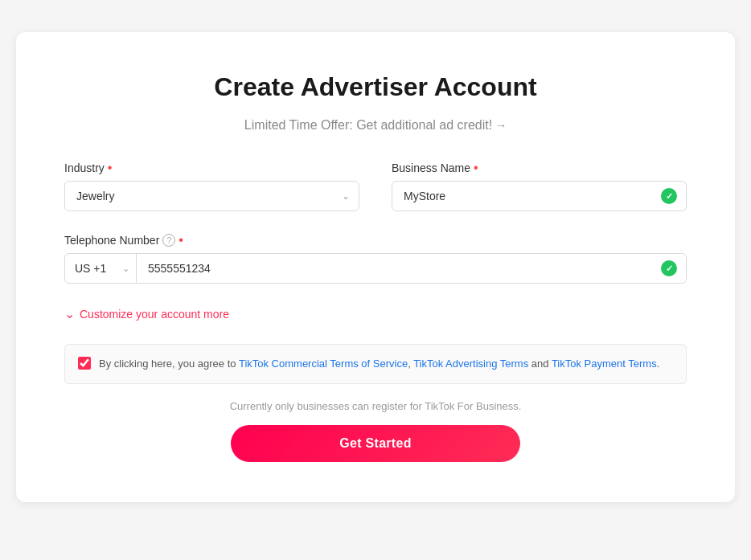  Describe the element at coordinates (539, 196) in the screenshot. I see `business-name-input` at that location.